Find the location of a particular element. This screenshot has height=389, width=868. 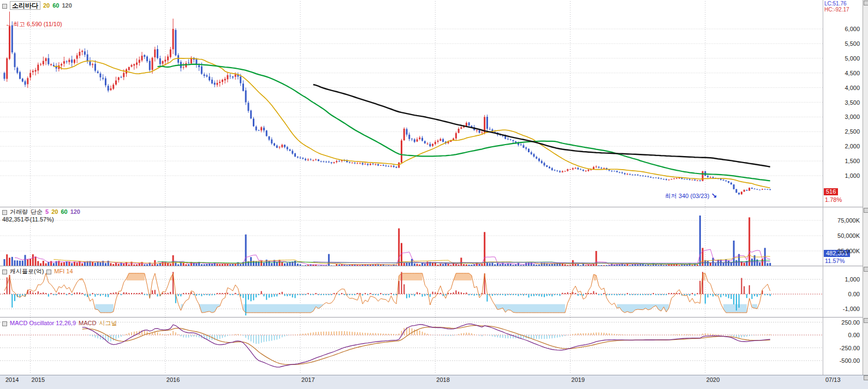

cashflow-axis-tick: 1,000 is located at coordinates (852, 279).